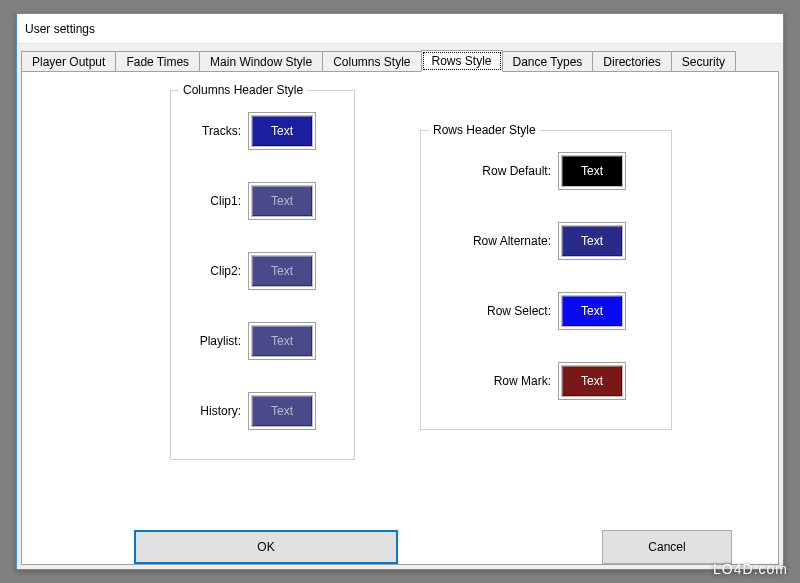 This screenshot has height=583, width=800. I want to click on playlist-label: Playlist:, so click(206, 341).